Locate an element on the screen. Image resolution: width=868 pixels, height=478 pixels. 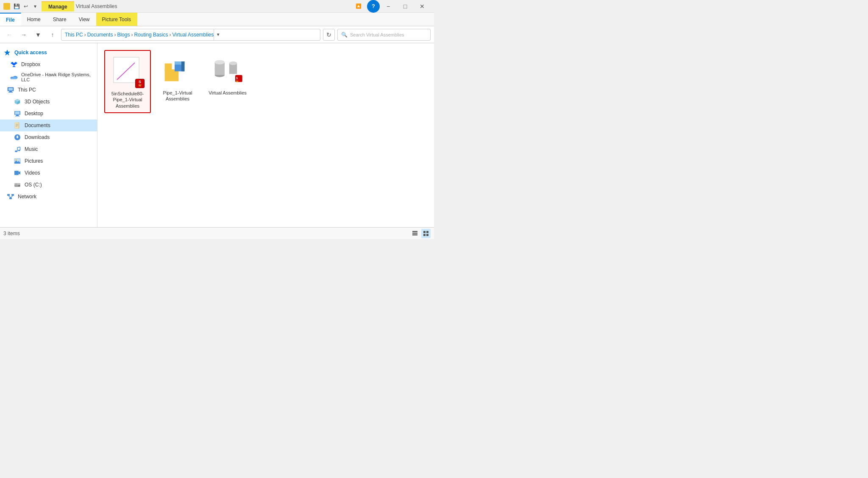
network-label: Network is located at coordinates (27, 197).